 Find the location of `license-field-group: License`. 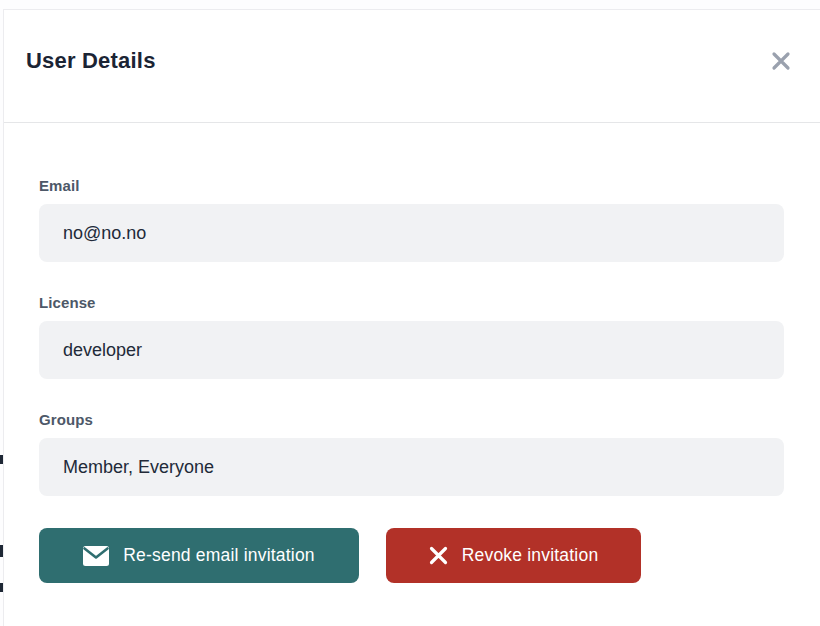

license-field-group: License is located at coordinates (412, 336).